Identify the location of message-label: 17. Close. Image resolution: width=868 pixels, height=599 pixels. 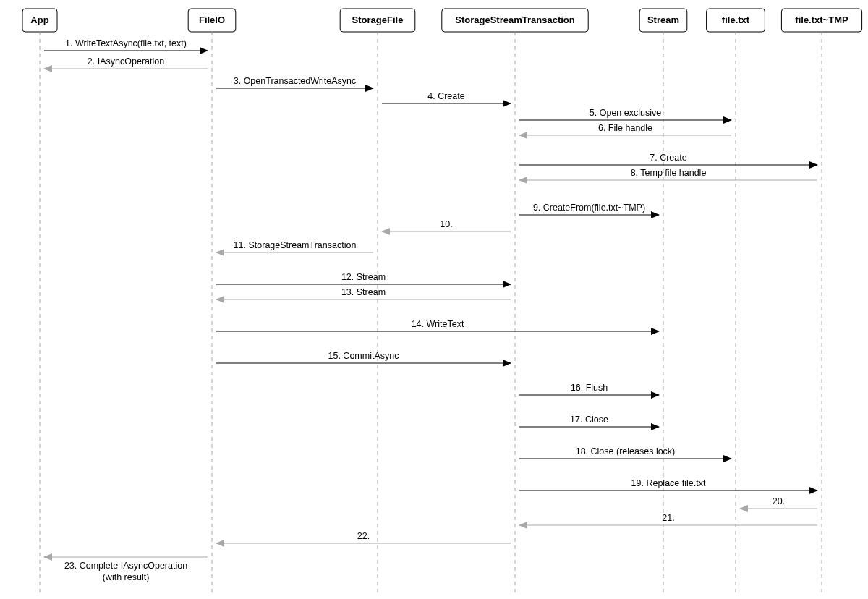
(589, 420).